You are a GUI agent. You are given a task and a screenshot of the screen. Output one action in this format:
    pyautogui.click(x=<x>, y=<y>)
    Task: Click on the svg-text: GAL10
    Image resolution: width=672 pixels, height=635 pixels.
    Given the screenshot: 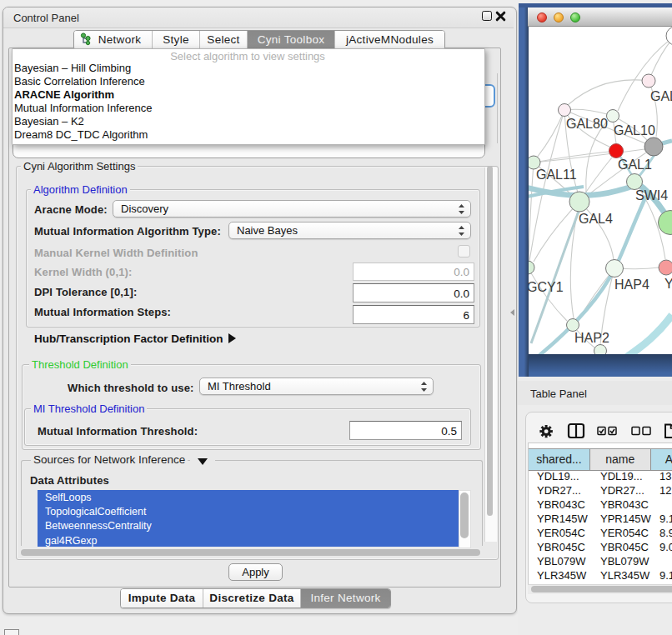 What is the action you would take?
    pyautogui.click(x=634, y=130)
    